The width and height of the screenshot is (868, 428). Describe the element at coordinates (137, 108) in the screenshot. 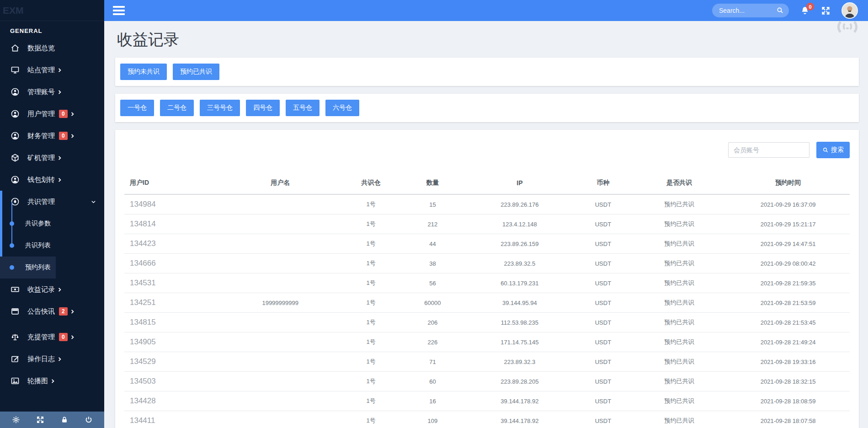

I see `warehouse-tab: 一号仓` at that location.